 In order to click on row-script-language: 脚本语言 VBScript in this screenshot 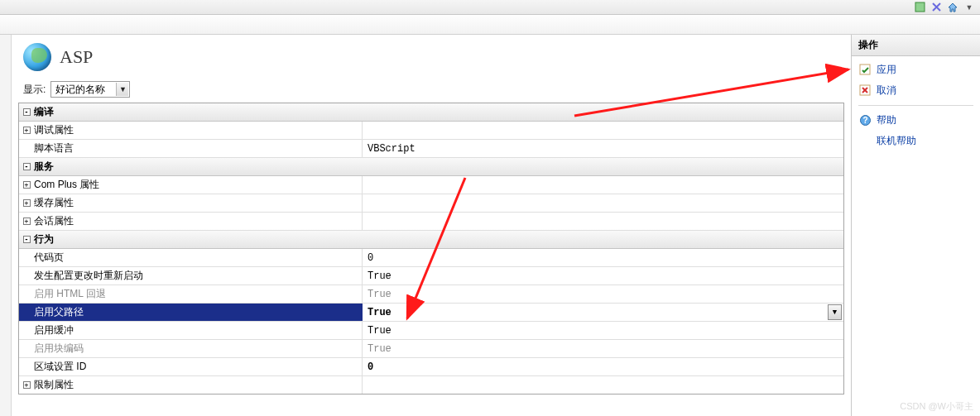, I will do `click(431, 149)`.